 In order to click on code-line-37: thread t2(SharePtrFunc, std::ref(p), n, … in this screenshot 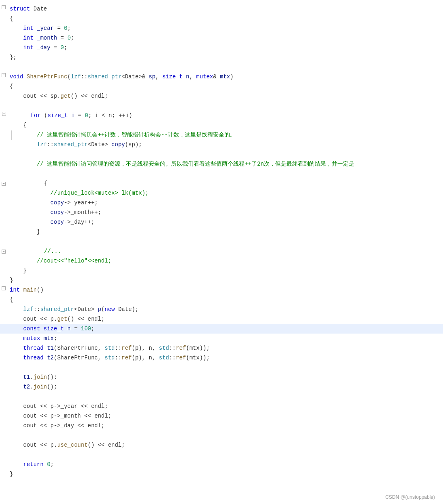, I will do `click(222, 358)`.